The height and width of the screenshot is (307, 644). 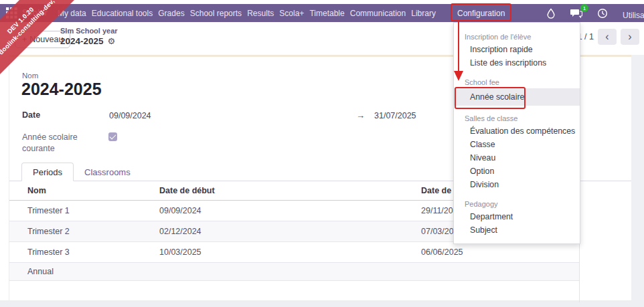 What do you see at coordinates (60, 143) in the screenshot?
I see `current-year-label: Année scolaire courante` at bounding box center [60, 143].